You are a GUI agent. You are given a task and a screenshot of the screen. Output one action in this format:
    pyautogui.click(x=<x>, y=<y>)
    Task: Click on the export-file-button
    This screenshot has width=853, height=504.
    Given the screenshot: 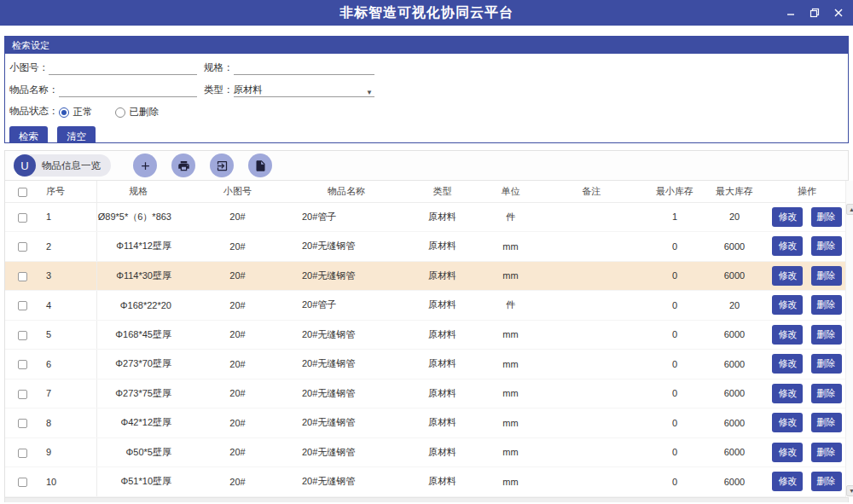 What is the action you would take?
    pyautogui.click(x=260, y=165)
    